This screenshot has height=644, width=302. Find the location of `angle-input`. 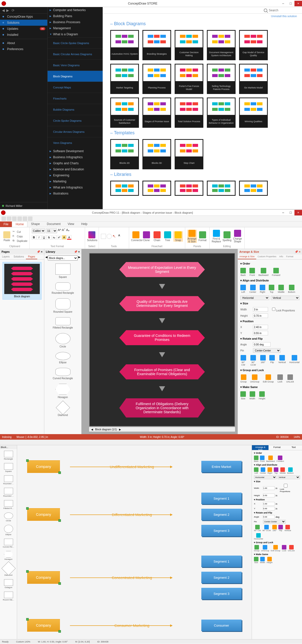

angle-input is located at coordinates (262, 344).